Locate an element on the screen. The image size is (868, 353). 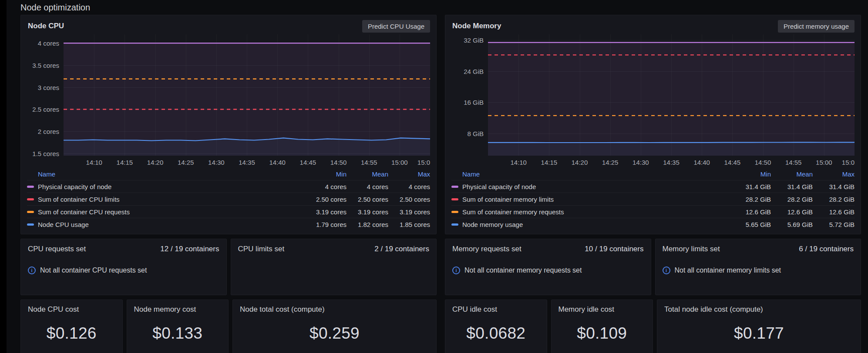
stat-count: 12 / 19 containers is located at coordinates (190, 249).